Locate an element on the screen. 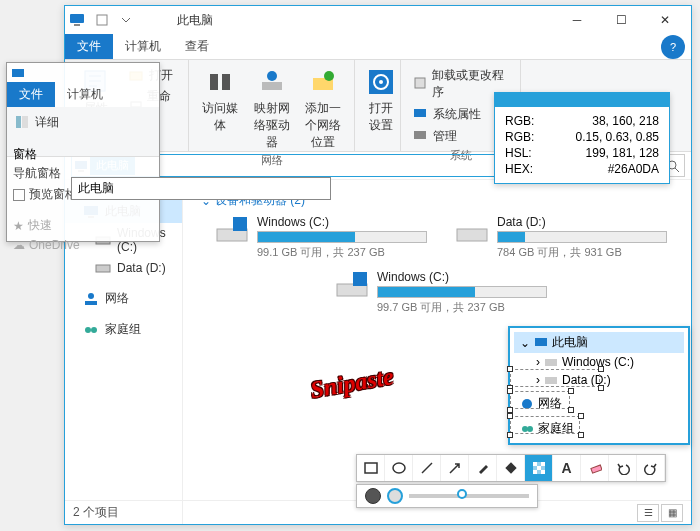  tool-undo-button is located at coordinates (623, 468).